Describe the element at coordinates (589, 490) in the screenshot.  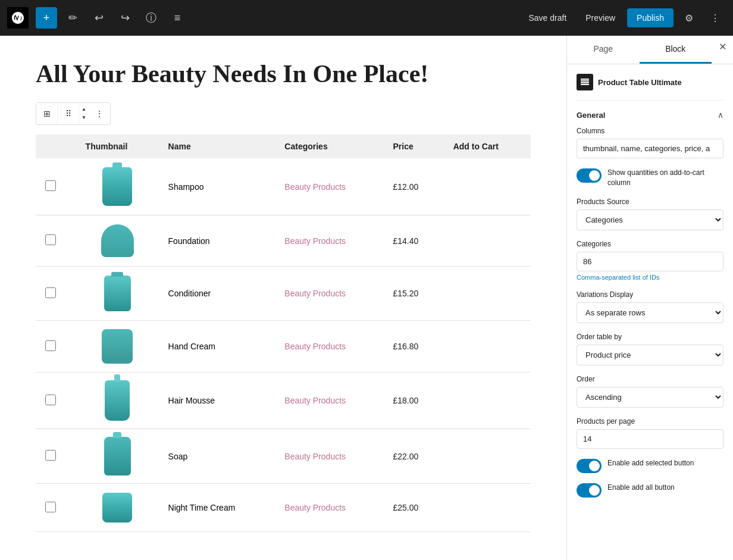
I see `toggle-add-all-slider` at that location.